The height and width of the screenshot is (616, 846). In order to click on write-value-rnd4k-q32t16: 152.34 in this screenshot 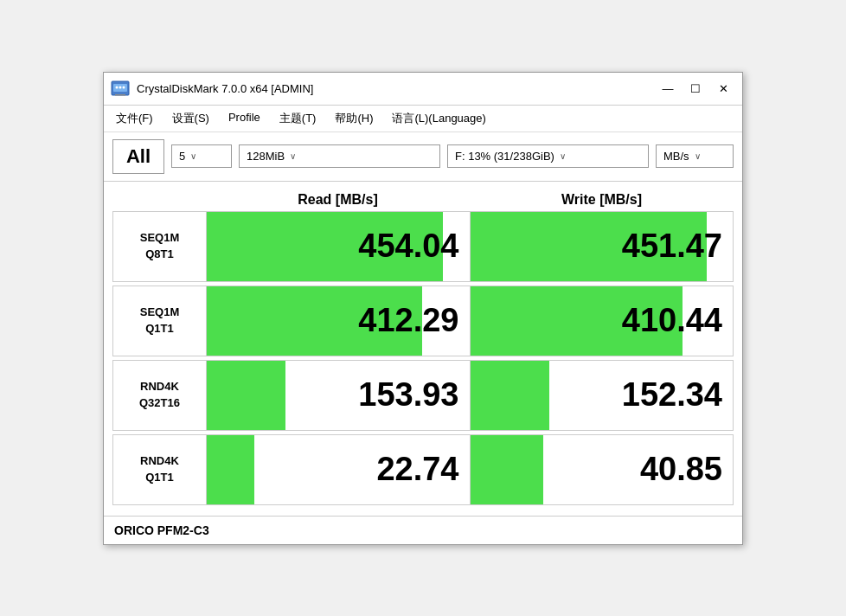, I will do `click(672, 395)`.